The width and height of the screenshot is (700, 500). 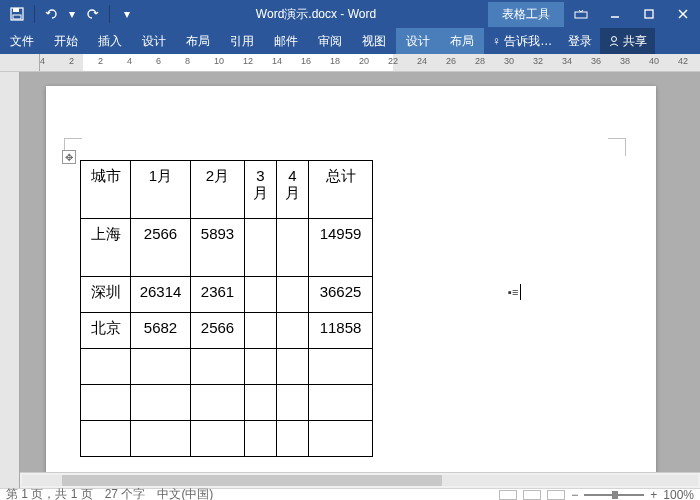 What do you see at coordinates (615, 14) in the screenshot?
I see `minimize-button` at bounding box center [615, 14].